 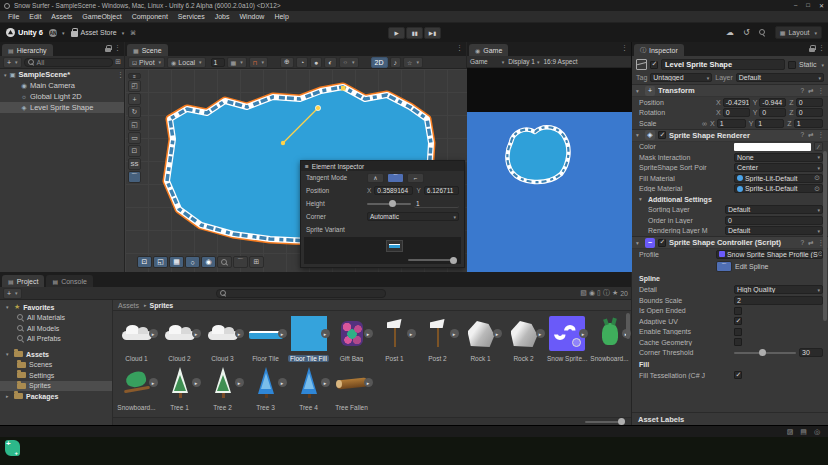 I want to click on tab-project: ▤Project, so click(x=23, y=281).